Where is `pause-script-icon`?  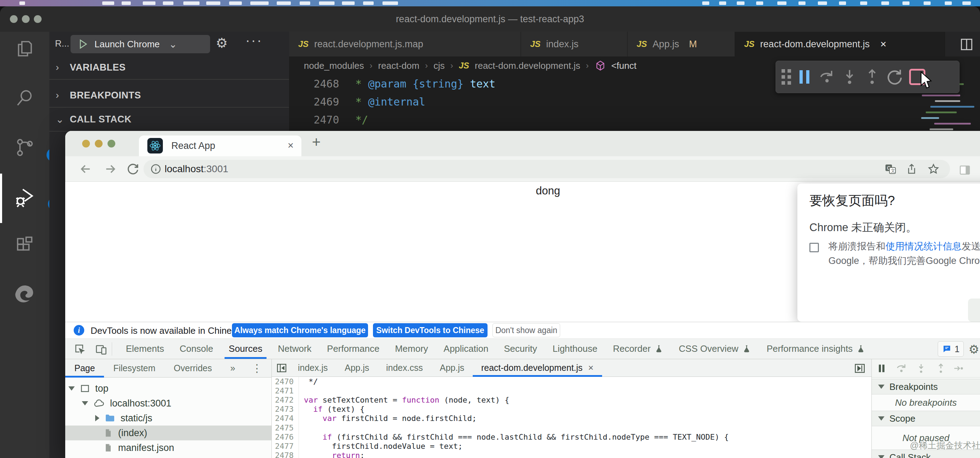 pause-script-icon is located at coordinates (882, 369).